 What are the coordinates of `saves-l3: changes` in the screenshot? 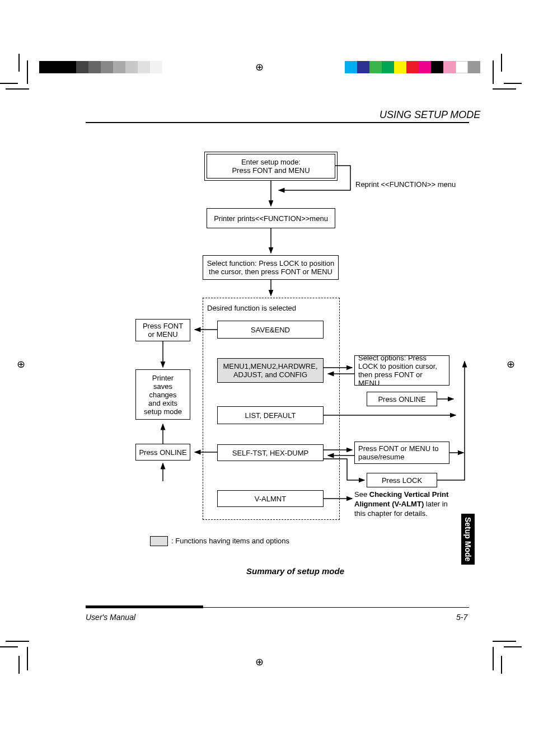 It's located at (162, 395).